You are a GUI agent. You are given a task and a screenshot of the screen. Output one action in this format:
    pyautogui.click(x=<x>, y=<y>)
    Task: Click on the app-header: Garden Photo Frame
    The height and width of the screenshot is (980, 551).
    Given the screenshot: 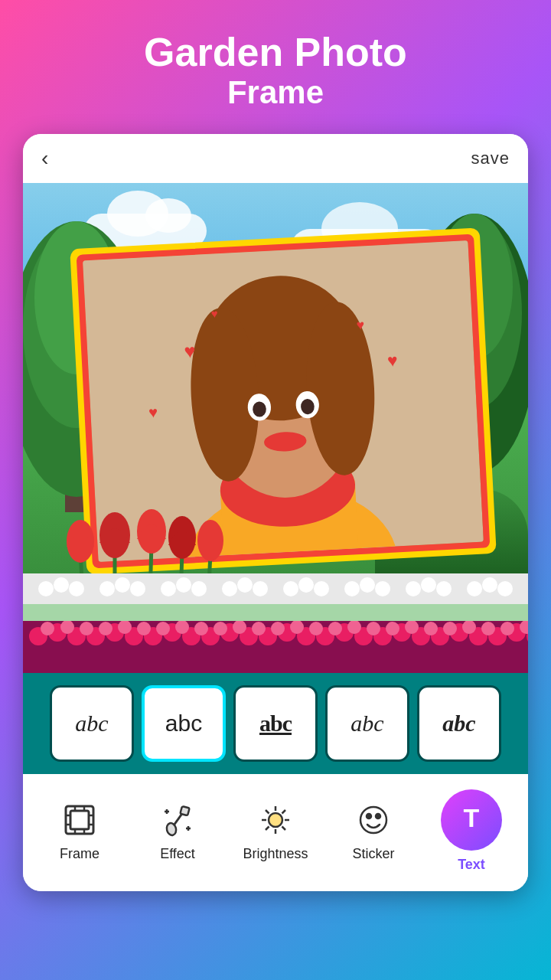 What is the action you would take?
    pyautogui.click(x=276, y=67)
    